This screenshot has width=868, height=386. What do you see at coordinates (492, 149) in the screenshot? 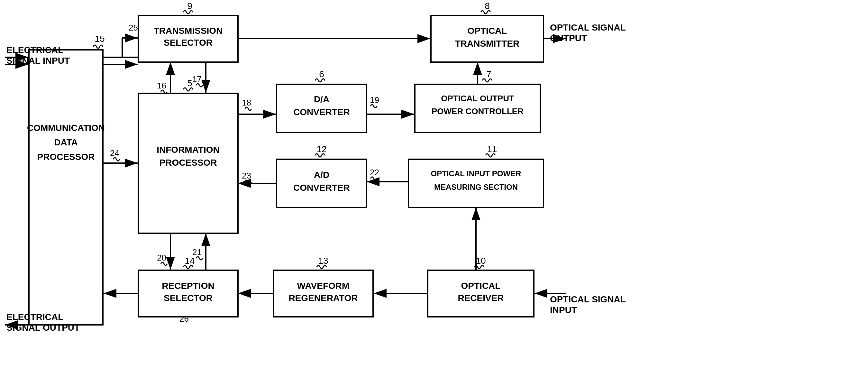
I see `ref-11: 11` at bounding box center [492, 149].